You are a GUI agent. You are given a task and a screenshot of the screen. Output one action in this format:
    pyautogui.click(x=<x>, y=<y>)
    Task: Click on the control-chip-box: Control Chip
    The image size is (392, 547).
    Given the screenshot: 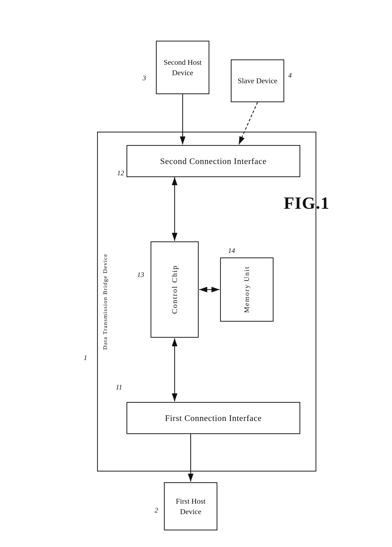 What is the action you would take?
    pyautogui.click(x=175, y=290)
    